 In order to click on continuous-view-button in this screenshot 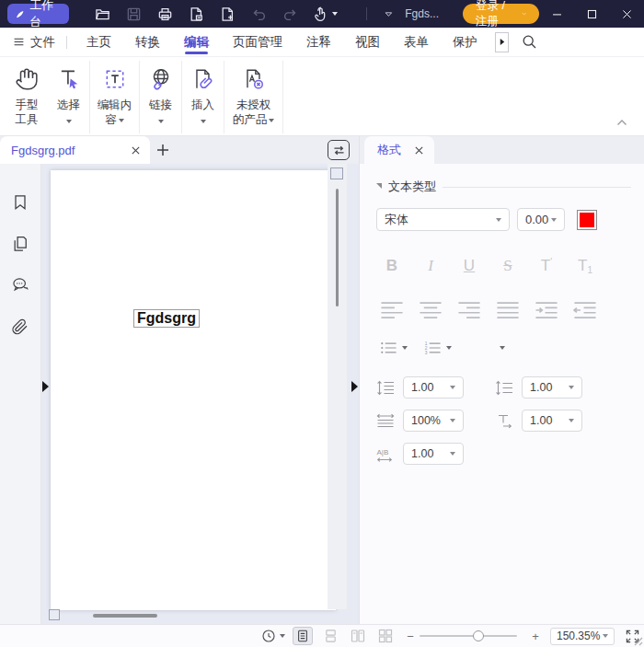, I will do `click(330, 636)`.